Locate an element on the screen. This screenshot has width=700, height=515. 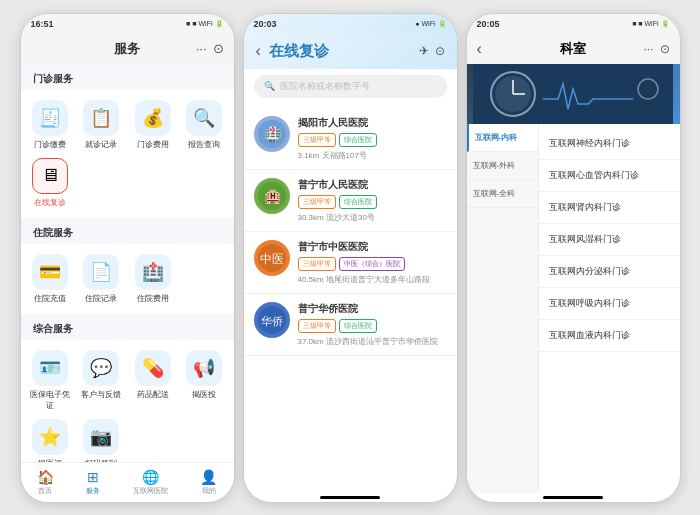
hospital-item-3: 中医 普宁市中医医院 三级甲等 中医（综合）医院 40.5km 地尾街道普宁大道… is located at coordinates (350, 263).